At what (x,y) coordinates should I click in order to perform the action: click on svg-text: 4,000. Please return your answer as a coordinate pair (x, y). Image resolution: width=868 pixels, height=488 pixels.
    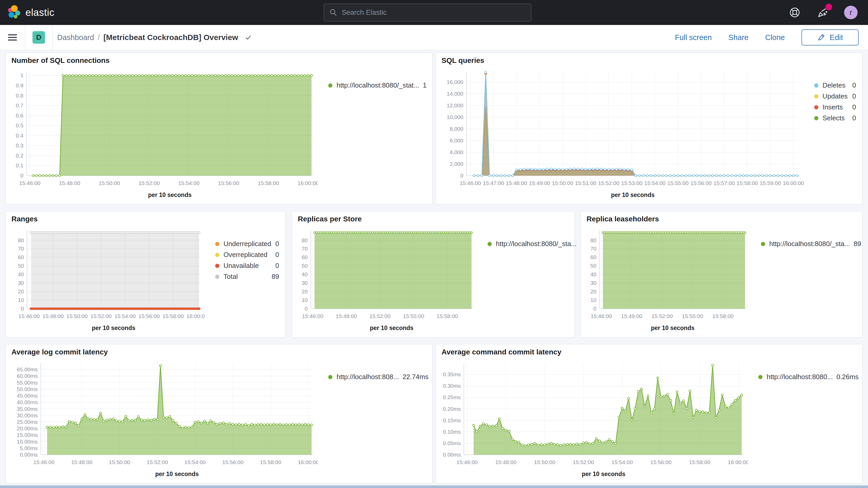
    Looking at the image, I should click on (456, 152).